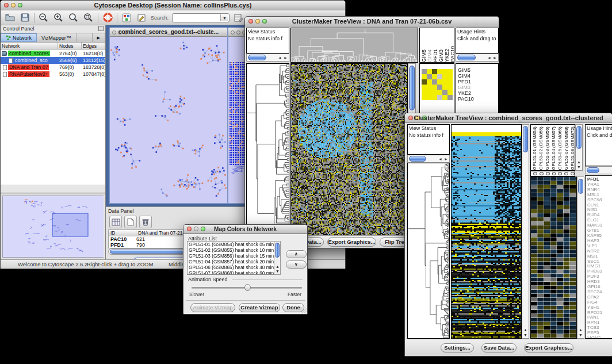  What do you see at coordinates (169, 116) in the screenshot?
I see `network-frame: combined_scores_good.txt--cluste...` at bounding box center [169, 116].